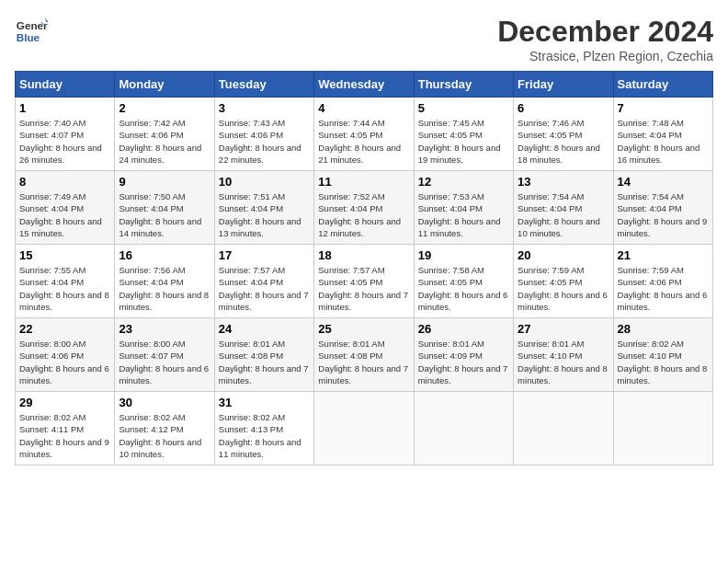 The height and width of the screenshot is (563, 728). What do you see at coordinates (265, 289) in the screenshot?
I see `day-info: Sunrise: 7:57 AMSunset: 4:04 PMDaylight:…` at bounding box center [265, 289].